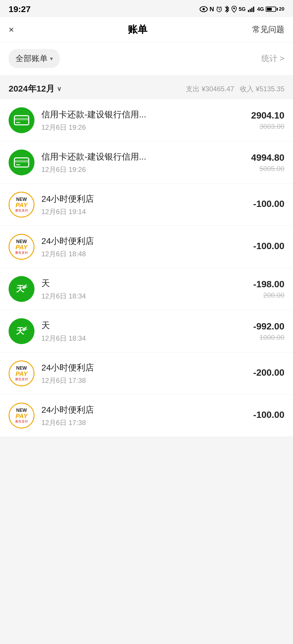  What do you see at coordinates (268, 127) in the screenshot?
I see `original-amount: 3003.00` at bounding box center [268, 127].